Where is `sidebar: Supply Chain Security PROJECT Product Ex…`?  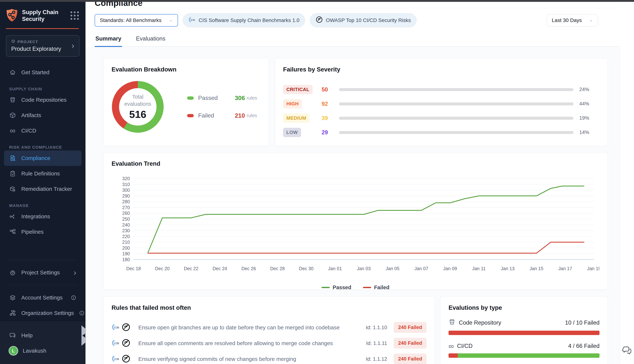 sidebar: Supply Chain Security PROJECT Product Ex… is located at coordinates (43, 183).